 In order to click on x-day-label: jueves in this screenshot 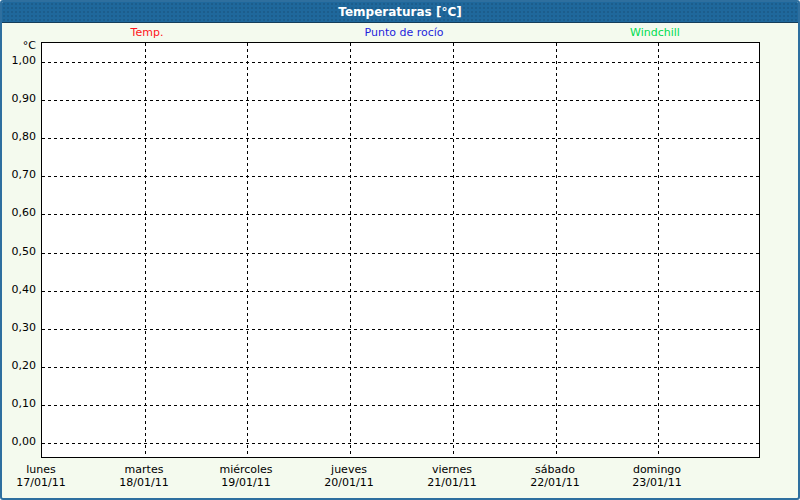, I will do `click(349, 470)`.